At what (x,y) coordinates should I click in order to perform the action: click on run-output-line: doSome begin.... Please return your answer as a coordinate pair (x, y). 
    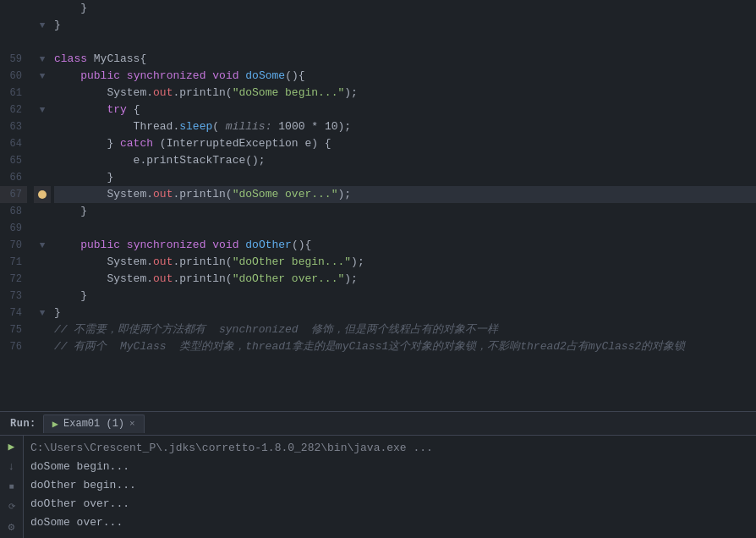
    Looking at the image, I should click on (390, 467).